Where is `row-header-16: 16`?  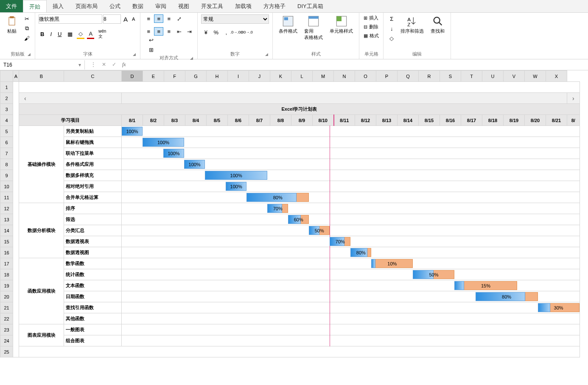 row-header-16: 16 is located at coordinates (7, 253).